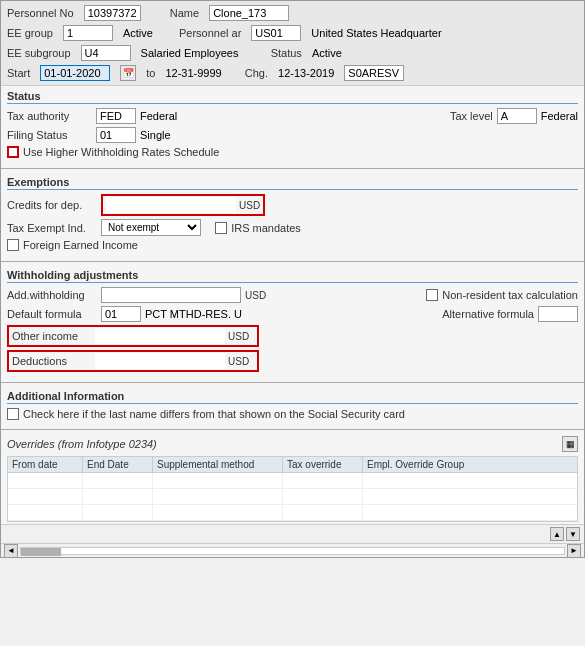 The width and height of the screenshot is (585, 646). Describe the element at coordinates (292, 361) in the screenshot. I see `deductions-row: Deductions USD` at that location.